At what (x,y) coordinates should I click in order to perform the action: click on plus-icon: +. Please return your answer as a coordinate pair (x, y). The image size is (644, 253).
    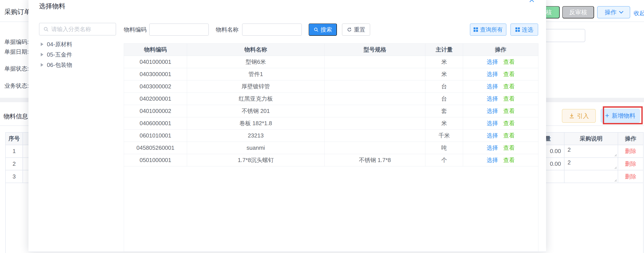
    Looking at the image, I should click on (607, 116).